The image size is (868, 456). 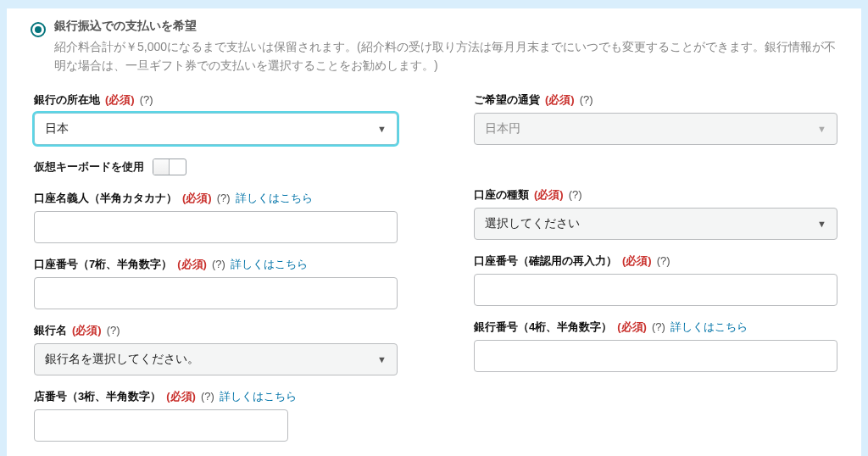 What do you see at coordinates (215, 349) in the screenshot?
I see `field-bank-name: 銀行名 (必須) (?) 銀行名を選択してください。 ▼` at bounding box center [215, 349].